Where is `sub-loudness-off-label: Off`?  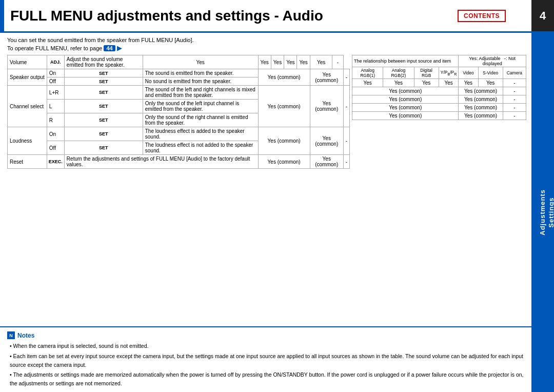
sub-loudness-off-label: Off is located at coordinates (55, 148).